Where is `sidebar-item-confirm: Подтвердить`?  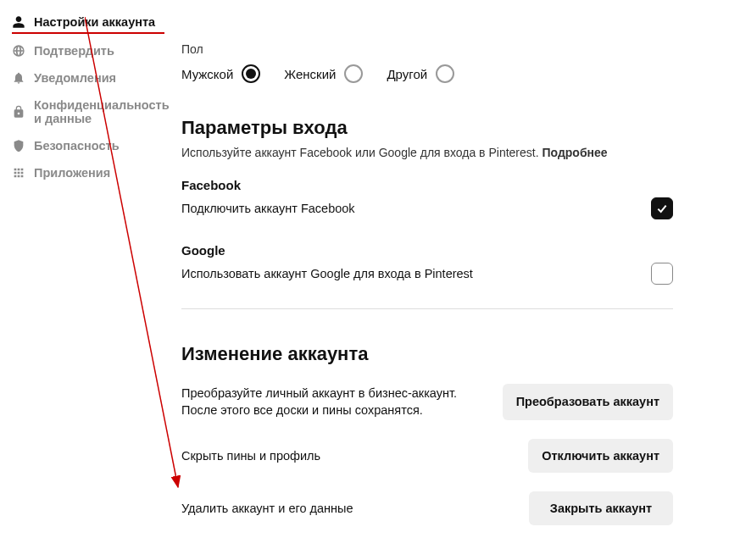
sidebar-item-confirm: Подтвердить is located at coordinates (88, 51).